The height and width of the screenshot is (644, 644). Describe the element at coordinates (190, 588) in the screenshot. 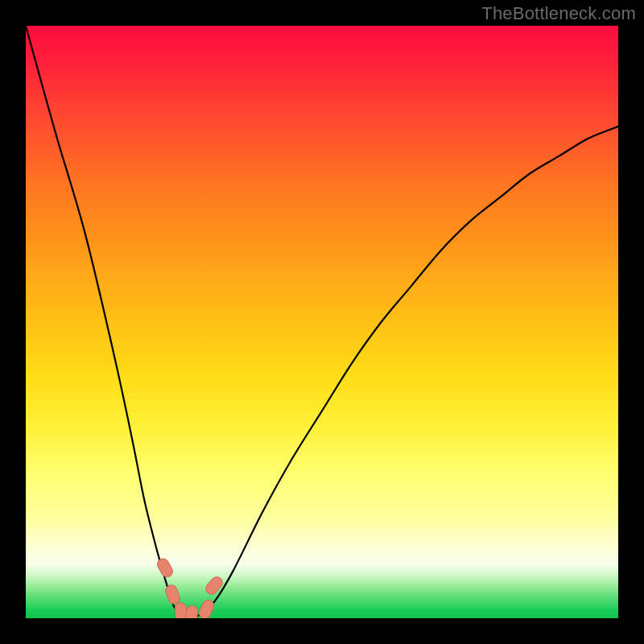

I see `markers-layer` at that location.